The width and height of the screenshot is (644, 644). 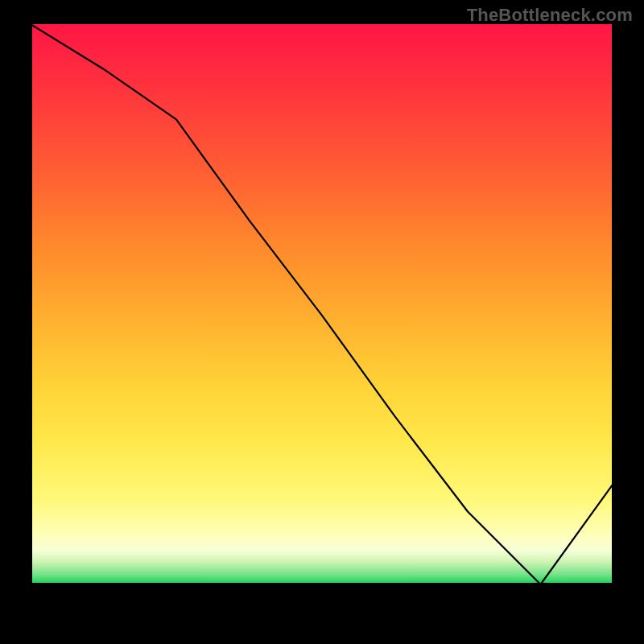 What do you see at coordinates (550, 15) in the screenshot?
I see `watermark-text: TheBottleneck.com` at bounding box center [550, 15].